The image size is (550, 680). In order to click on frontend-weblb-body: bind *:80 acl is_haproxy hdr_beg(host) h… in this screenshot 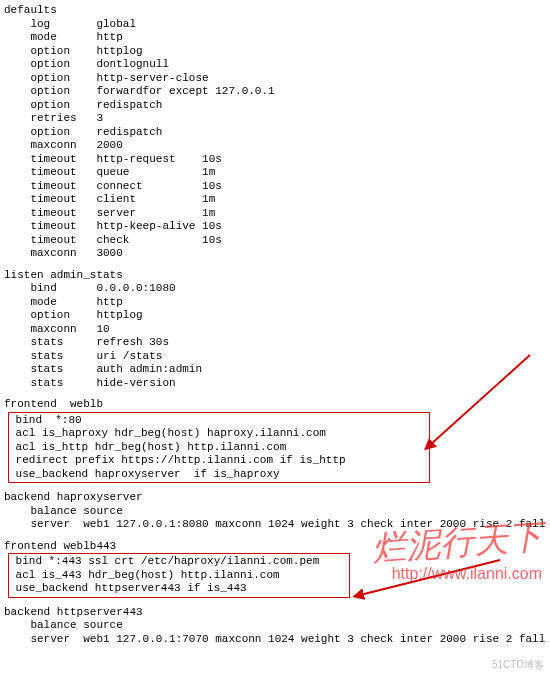, I will do `click(219, 448)`.